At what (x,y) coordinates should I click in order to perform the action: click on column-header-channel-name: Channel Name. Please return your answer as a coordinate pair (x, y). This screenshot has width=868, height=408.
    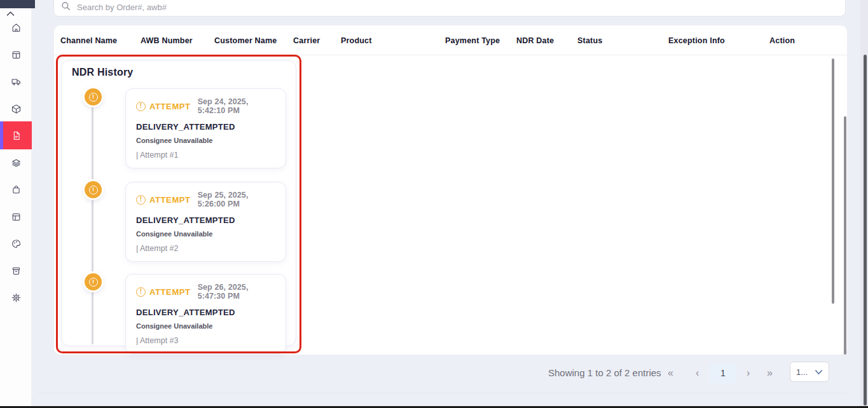
    Looking at the image, I should click on (89, 41).